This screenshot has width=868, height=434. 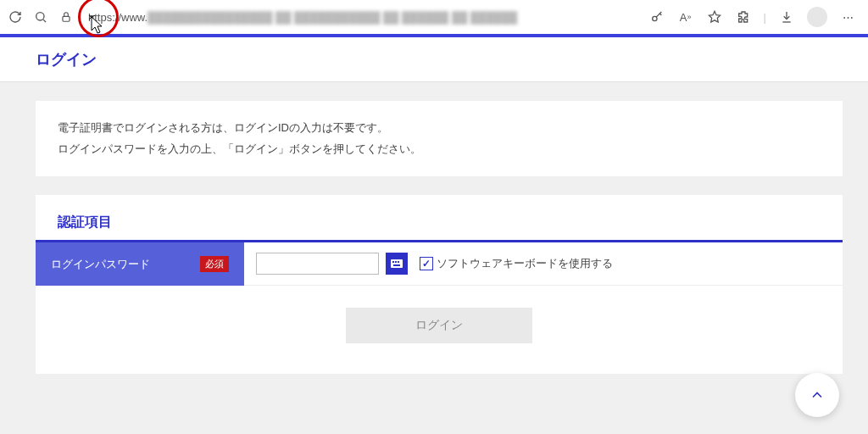 I want to click on checkbox-checked-icon: ✓, so click(x=426, y=264).